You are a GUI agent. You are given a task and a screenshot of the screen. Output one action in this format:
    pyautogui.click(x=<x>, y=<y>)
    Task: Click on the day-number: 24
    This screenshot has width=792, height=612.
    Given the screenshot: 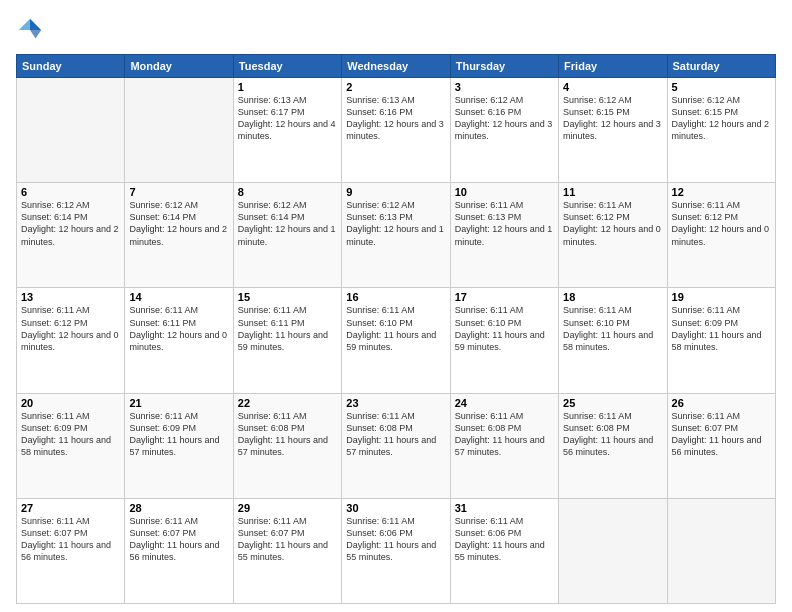 What is the action you would take?
    pyautogui.click(x=504, y=403)
    